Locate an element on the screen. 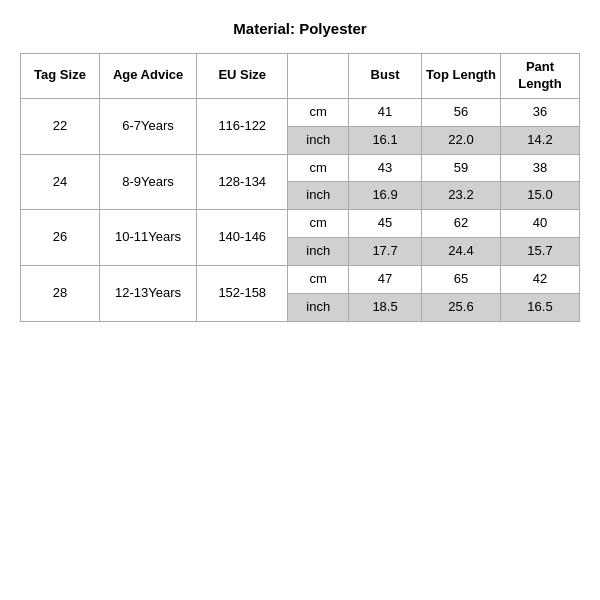  bust-cm-1: 43 is located at coordinates (386, 168).